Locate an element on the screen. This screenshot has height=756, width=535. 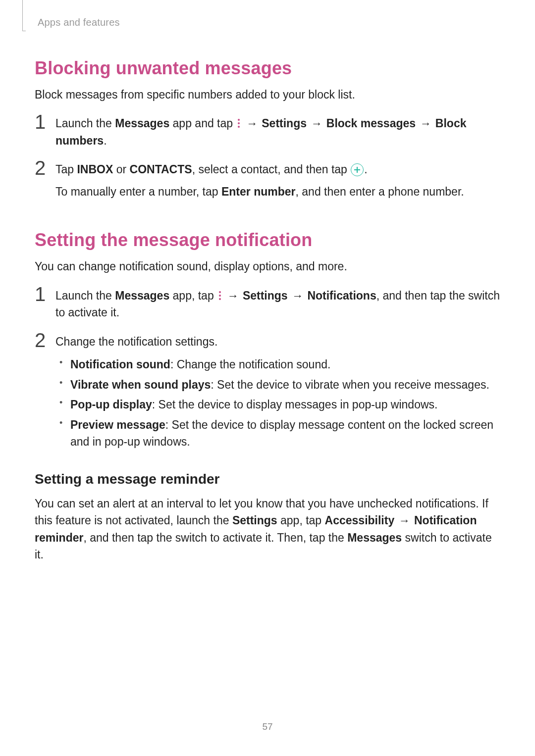
section-intro-blocking: Block messages from specific numbers add… is located at coordinates (268, 95).